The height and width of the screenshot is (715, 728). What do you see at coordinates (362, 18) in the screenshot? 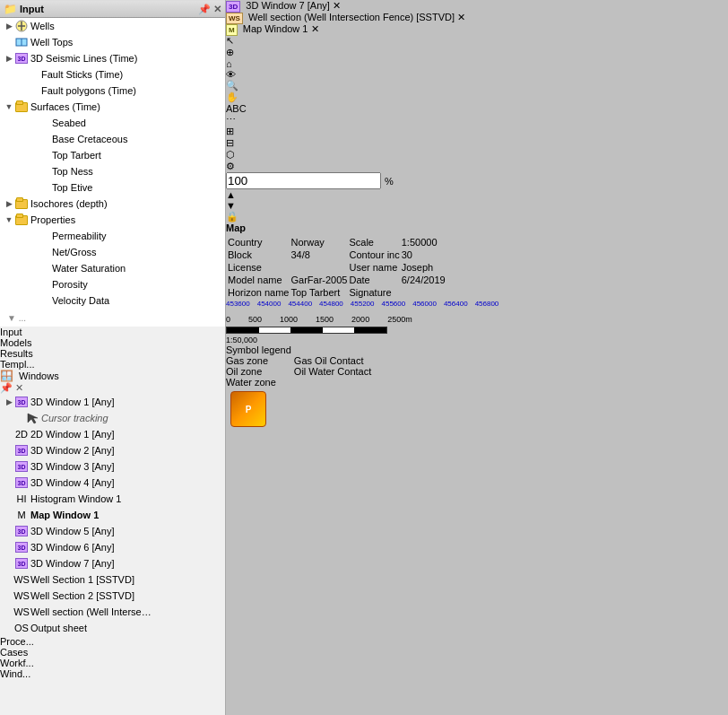
I see `win-tab-wsfence: WS Well section (Well Intersection Fence…` at bounding box center [362, 18].